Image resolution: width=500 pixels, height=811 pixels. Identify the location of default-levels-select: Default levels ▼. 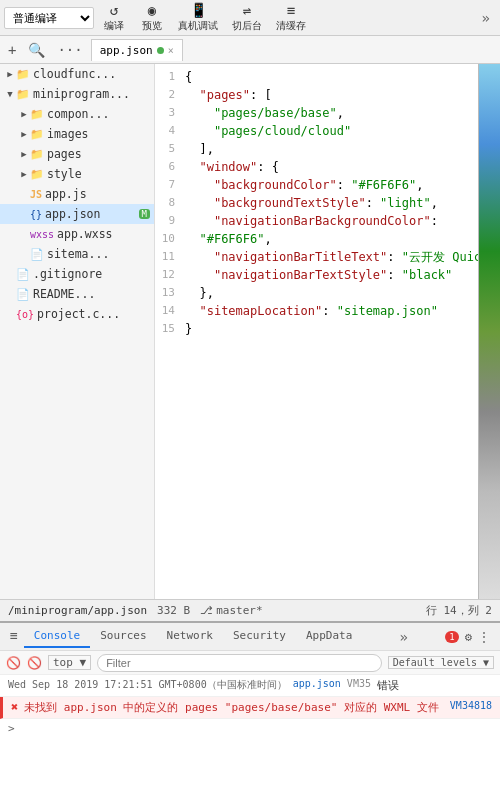
(441, 662).